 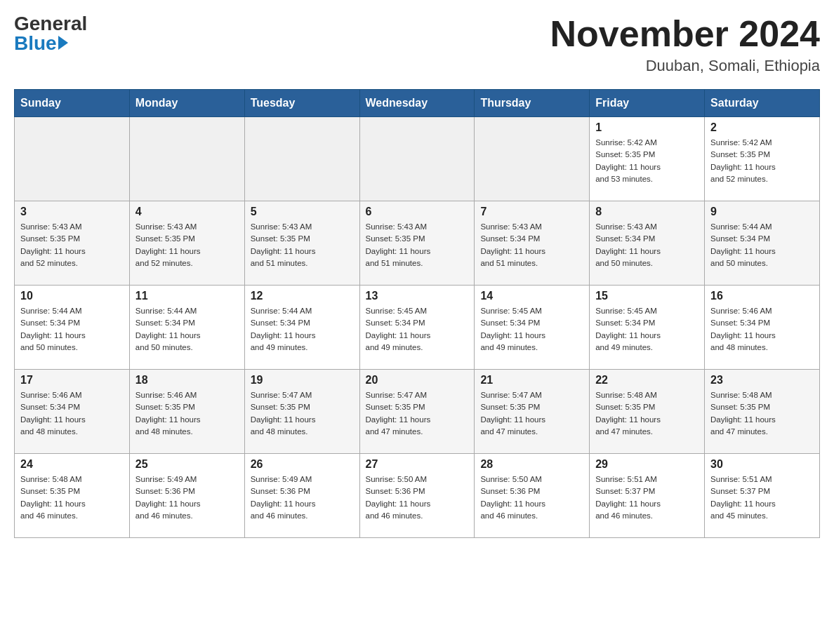 What do you see at coordinates (302, 380) in the screenshot?
I see `day-number: 19` at bounding box center [302, 380].